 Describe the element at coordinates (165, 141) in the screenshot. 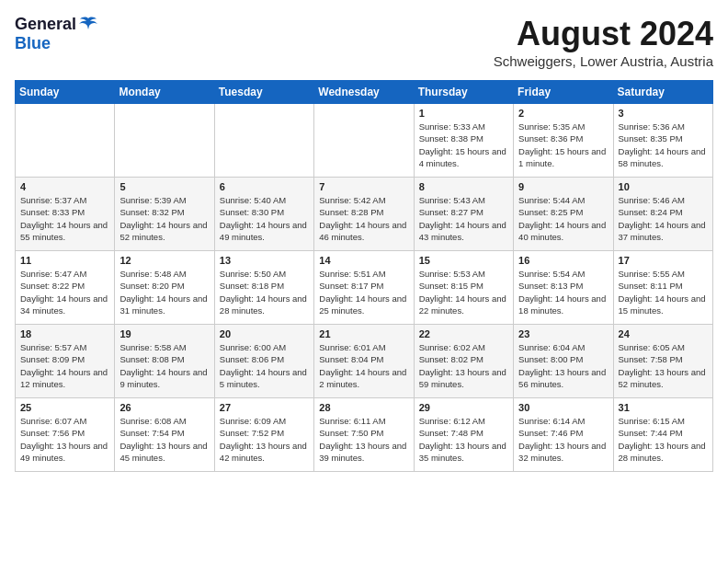

I see `cell-w1-d1` at that location.